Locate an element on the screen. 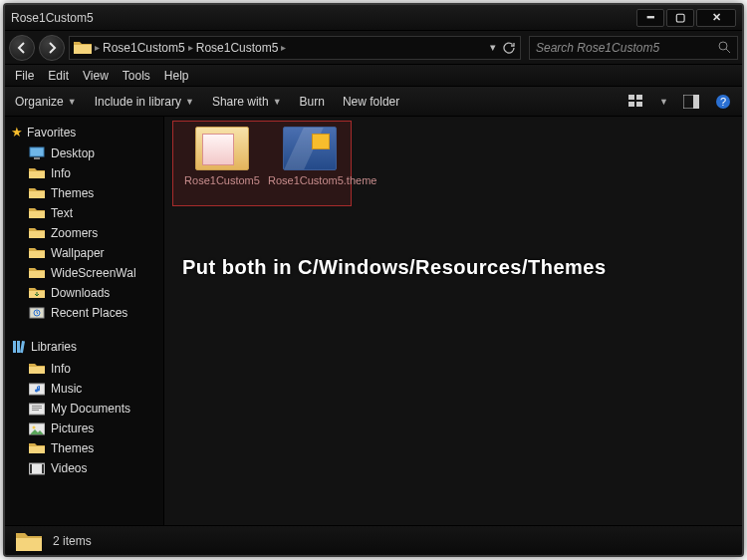  file-label: Rose1Custom5 is located at coordinates (222, 181).